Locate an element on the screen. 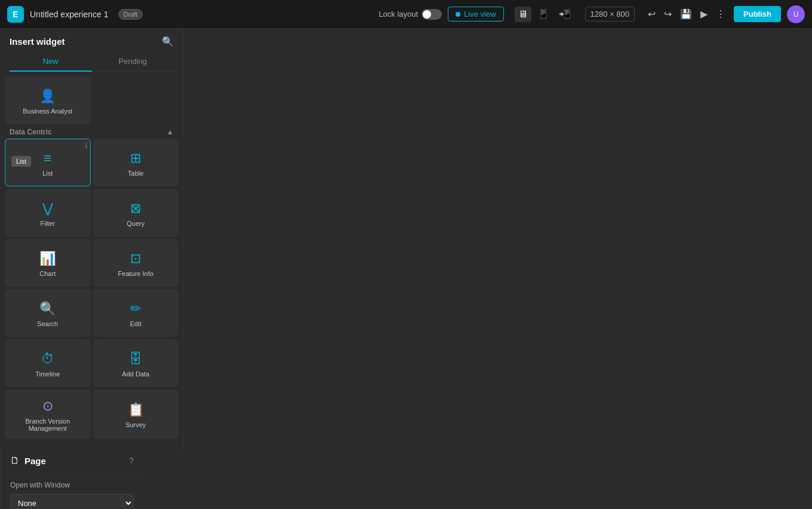  publish-button: Publish is located at coordinates (757, 14).